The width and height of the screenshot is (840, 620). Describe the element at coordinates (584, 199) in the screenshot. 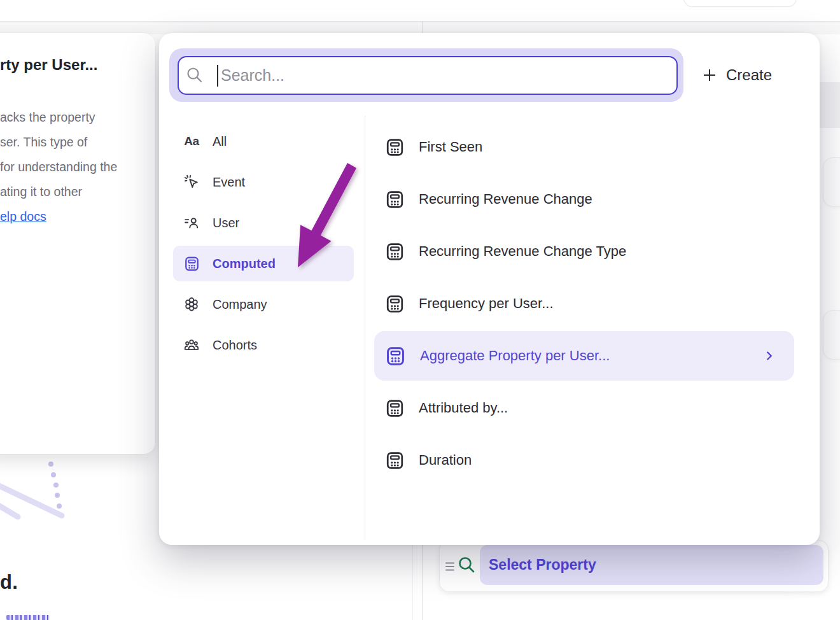

I see `property-item-recurring-revenue-change: Recurring Revenue Change` at that location.